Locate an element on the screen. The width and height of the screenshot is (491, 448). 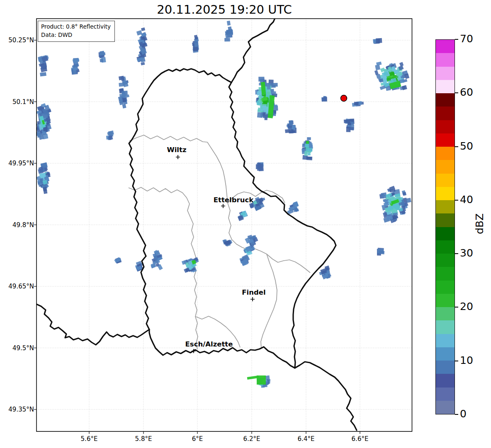
colorbar-tick-label: 40 is located at coordinates (467, 200).